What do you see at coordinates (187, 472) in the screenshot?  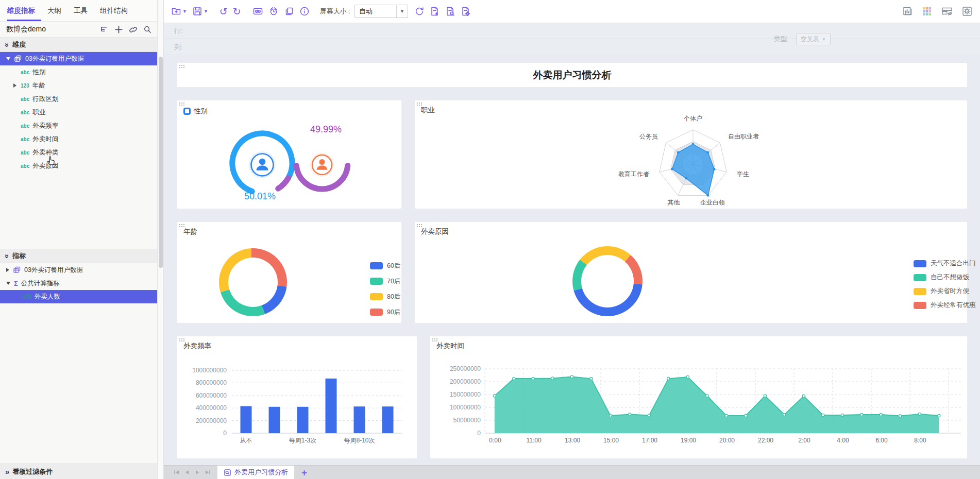 I see `prev-sheet-button` at bounding box center [187, 472].